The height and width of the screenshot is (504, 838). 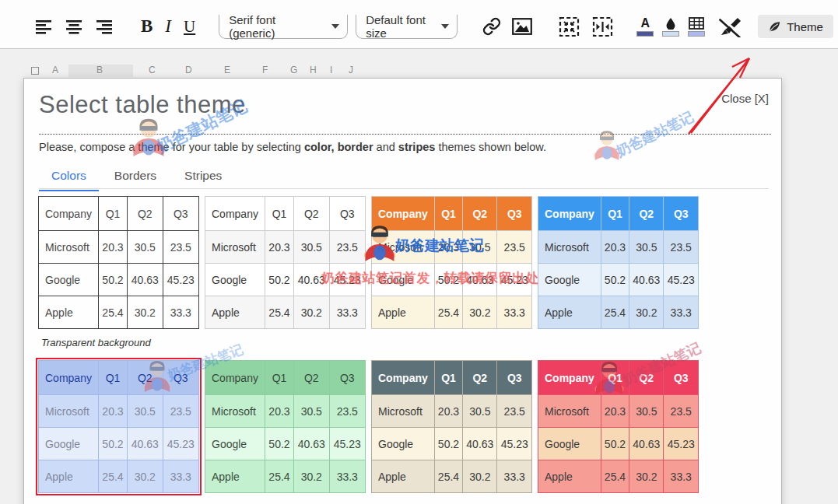 What do you see at coordinates (451, 263) in the screenshot?
I see `theme-table-orange: CompanyQ1Q2Q3Microsoft20.330.523.5Google…` at bounding box center [451, 263].